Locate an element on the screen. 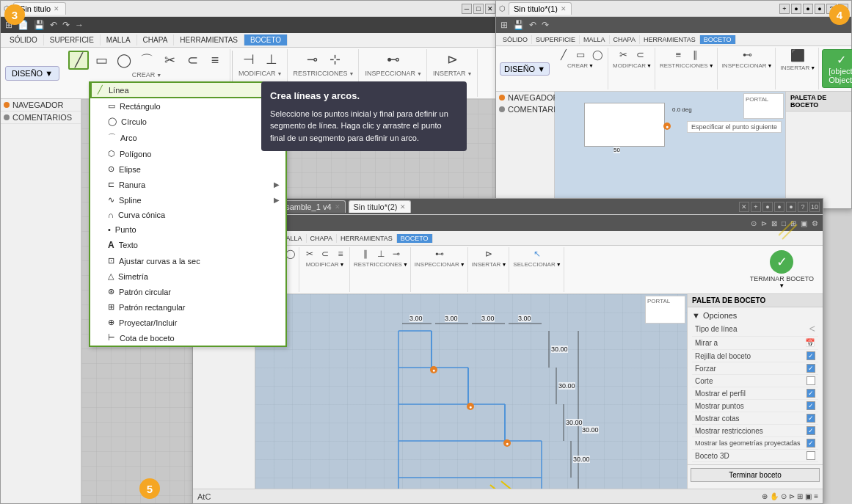  win1-design-btn: DISEÑO ▼ is located at coordinates (32, 73).